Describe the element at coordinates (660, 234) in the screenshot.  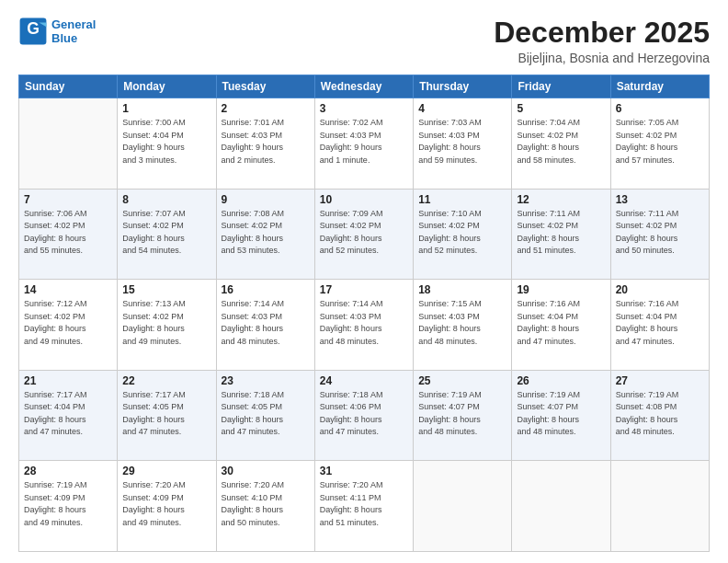
I see `calendar-cell: 13Sunrise: 7:11 AM Sunset: 4:02 PM Dayli…` at that location.